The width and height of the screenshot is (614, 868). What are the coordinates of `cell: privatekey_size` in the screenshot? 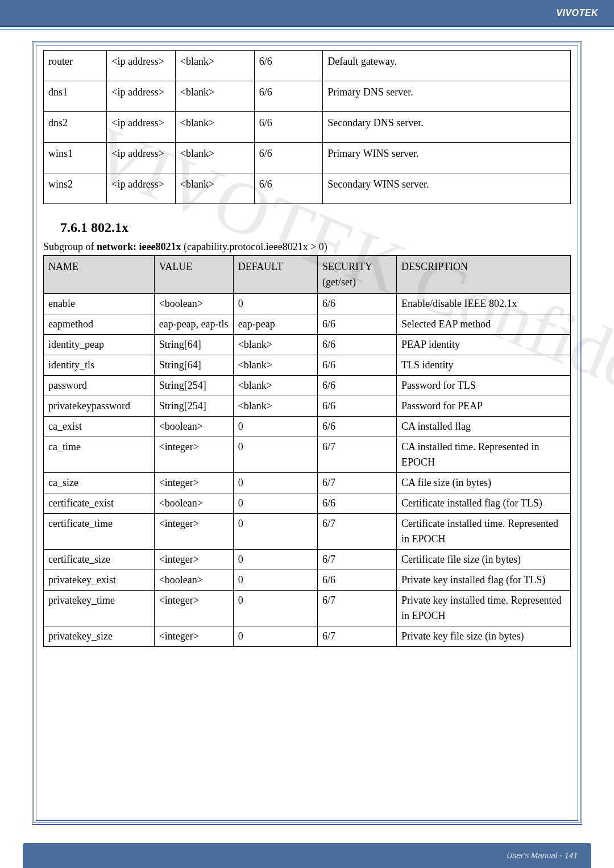 It's located at (99, 637).